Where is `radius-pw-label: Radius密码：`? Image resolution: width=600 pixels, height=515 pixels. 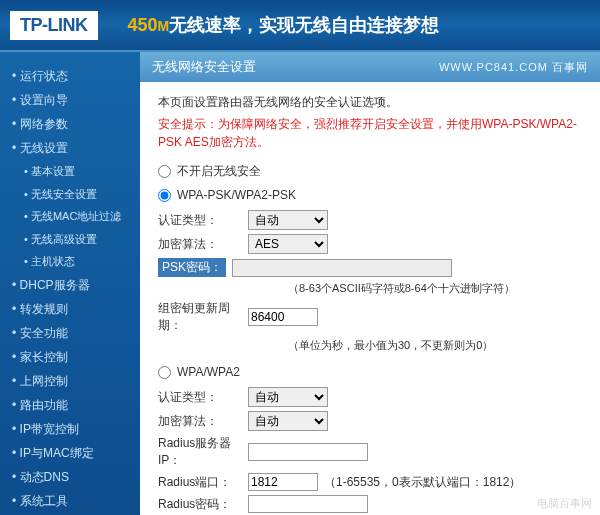
radius-pw-label: Radius密码： is located at coordinates (203, 504).